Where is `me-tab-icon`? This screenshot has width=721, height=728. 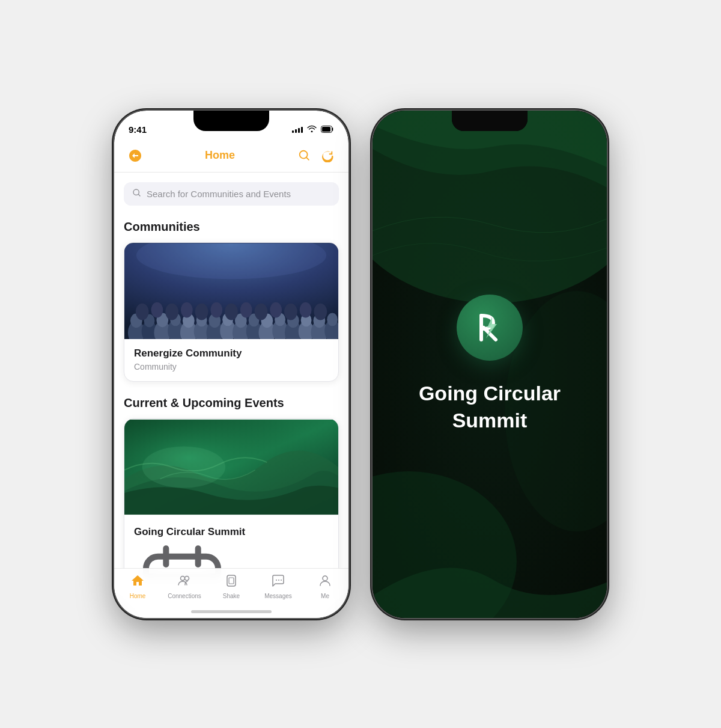
me-tab-icon is located at coordinates (325, 582).